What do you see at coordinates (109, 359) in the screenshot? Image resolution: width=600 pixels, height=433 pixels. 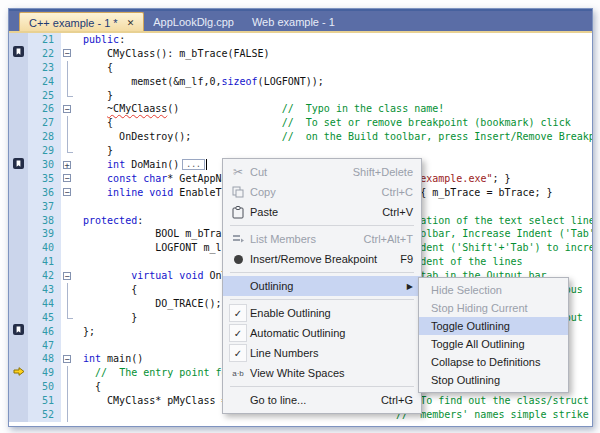 I see `code-text: int main()` at bounding box center [109, 359].